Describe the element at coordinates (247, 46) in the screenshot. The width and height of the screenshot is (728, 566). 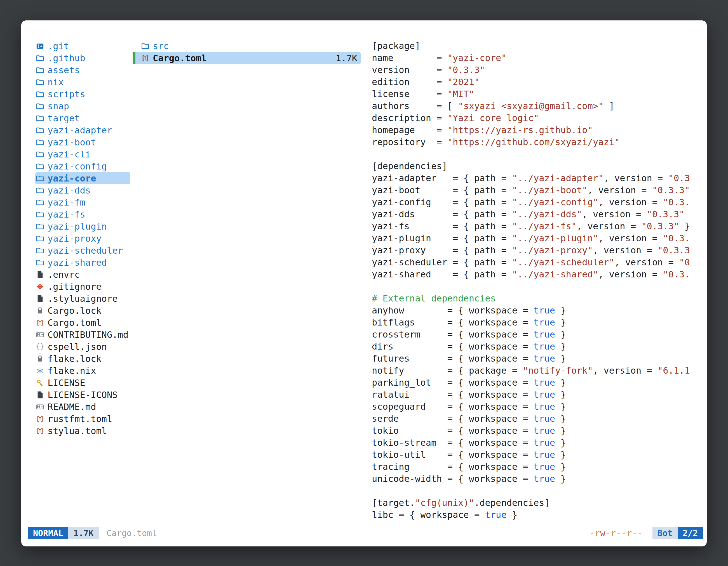
I see `file-row-src: src` at that location.